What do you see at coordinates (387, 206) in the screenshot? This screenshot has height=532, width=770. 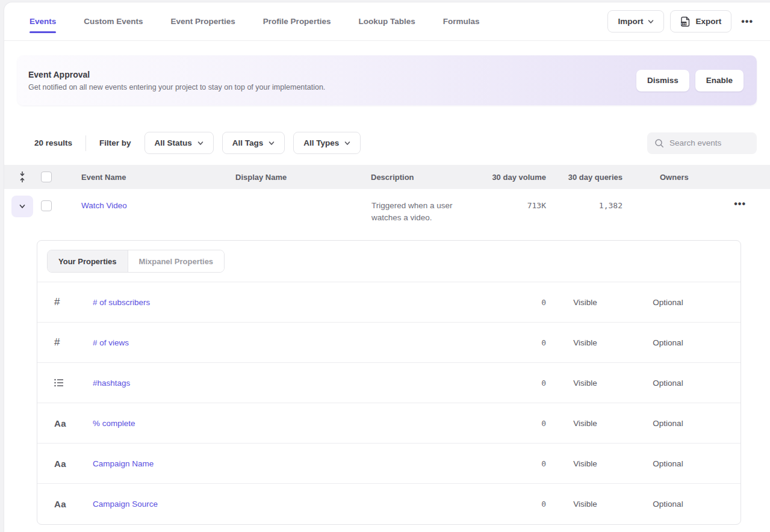 I see `table-row: Watch Video Triggered when a user watche…` at bounding box center [387, 206].